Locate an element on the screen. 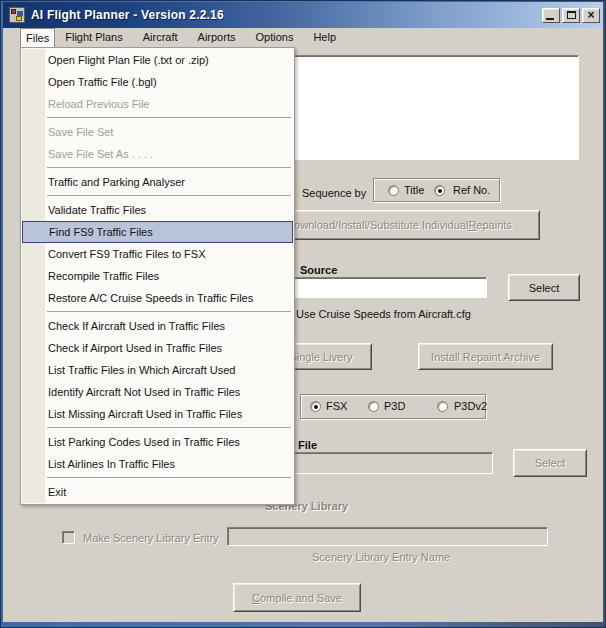  icon-yellow-square is located at coordinates (19, 18).